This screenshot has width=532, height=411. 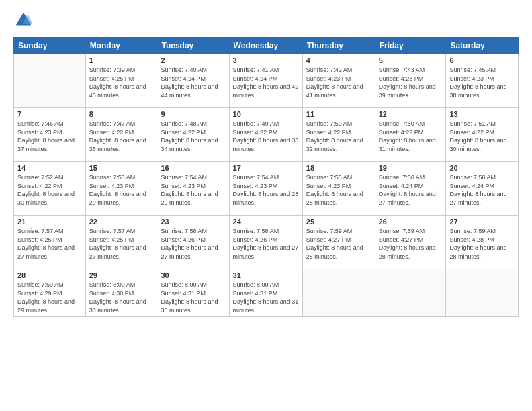 What do you see at coordinates (50, 135) in the screenshot?
I see `calendar-cell: 7Sunrise: 7:46 AMSunset: 4:23 PMDaylight…` at bounding box center [50, 135].